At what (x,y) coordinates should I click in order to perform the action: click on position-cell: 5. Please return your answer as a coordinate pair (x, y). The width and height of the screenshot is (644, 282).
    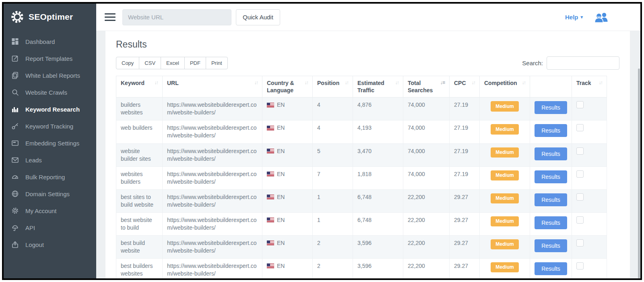
    Looking at the image, I should click on (333, 155).